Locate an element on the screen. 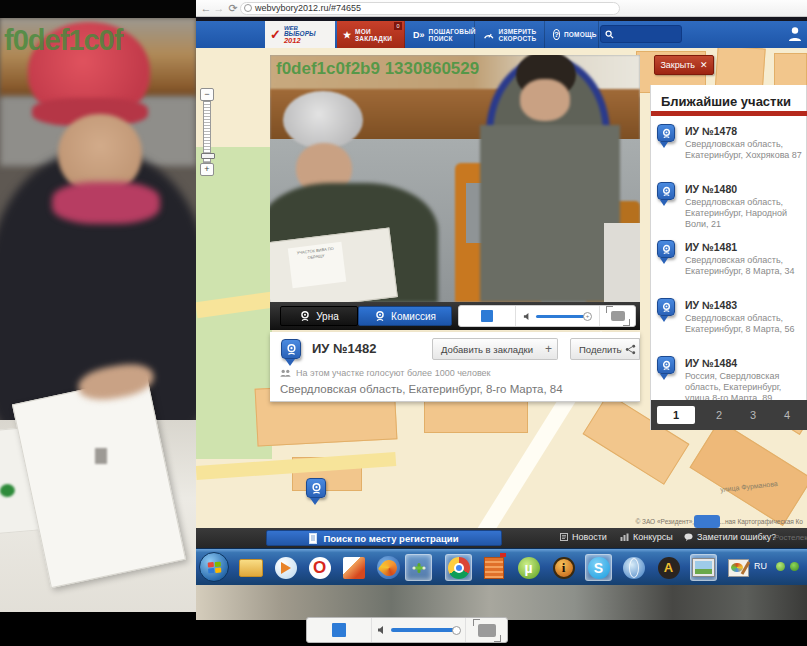 This screenshot has width=807, height=646. user-account-icon is located at coordinates (795, 34).